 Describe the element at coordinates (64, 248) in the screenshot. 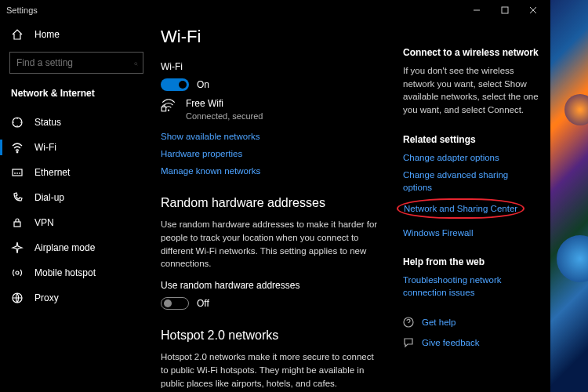

I see `sidebar-item-label: Airplane mode` at that location.